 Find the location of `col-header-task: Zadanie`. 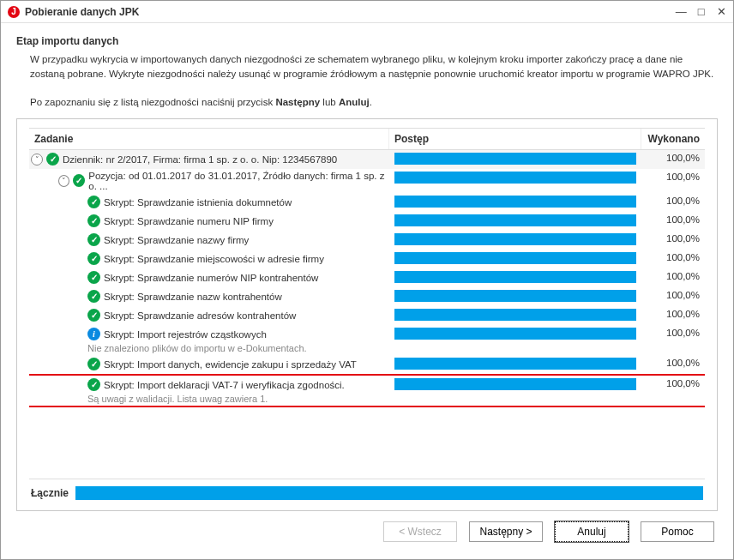

col-header-task: Zadanie is located at coordinates (209, 139).